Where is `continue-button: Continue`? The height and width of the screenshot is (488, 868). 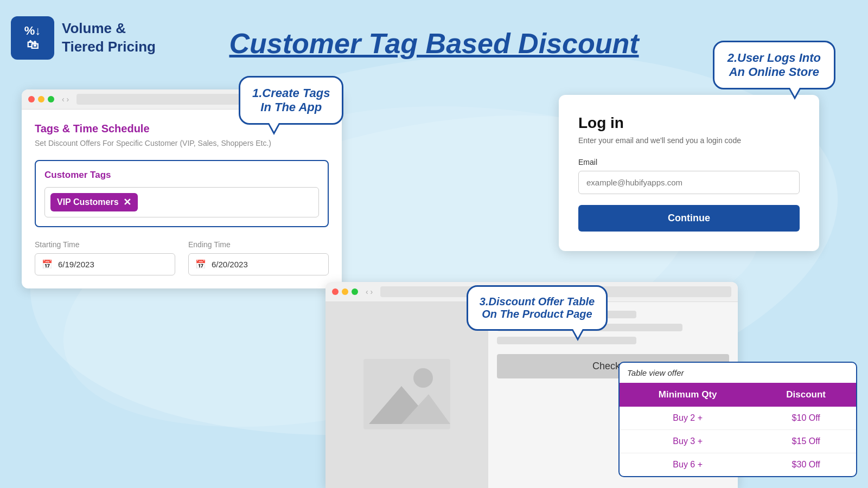 continue-button: Continue is located at coordinates (689, 218).